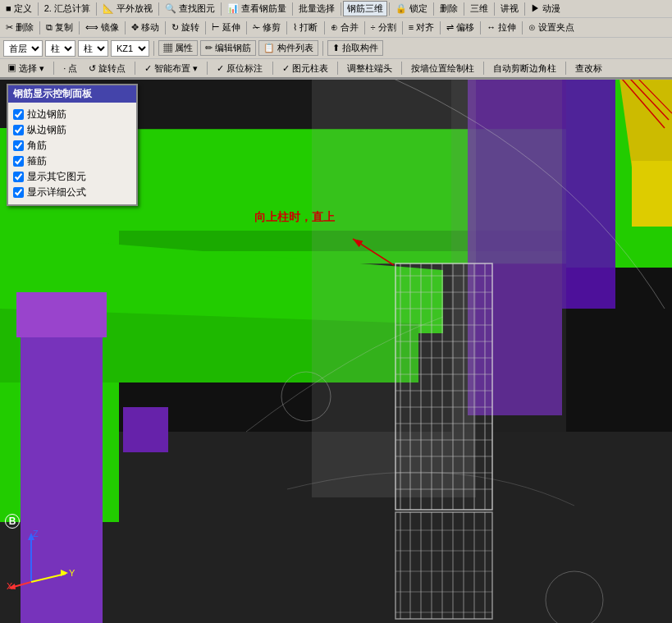  What do you see at coordinates (464, 9) in the screenshot?
I see `sep9` at bounding box center [464, 9].